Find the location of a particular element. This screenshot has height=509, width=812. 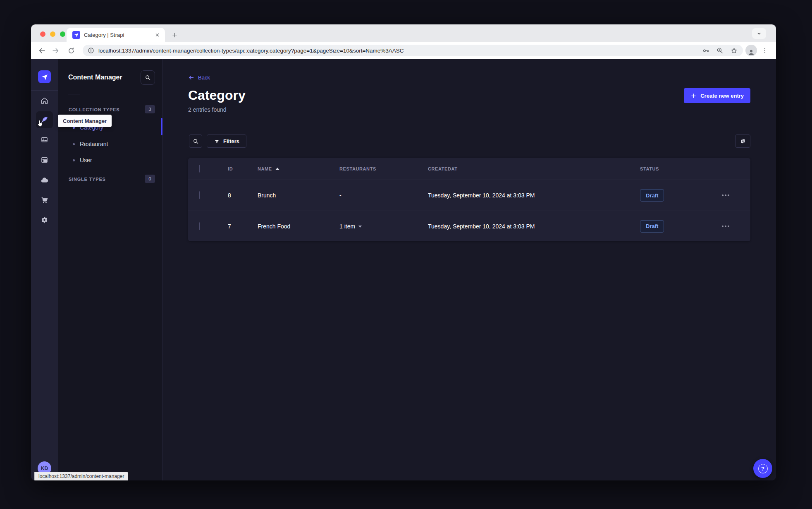

single-types-count: 0 is located at coordinates (150, 179).